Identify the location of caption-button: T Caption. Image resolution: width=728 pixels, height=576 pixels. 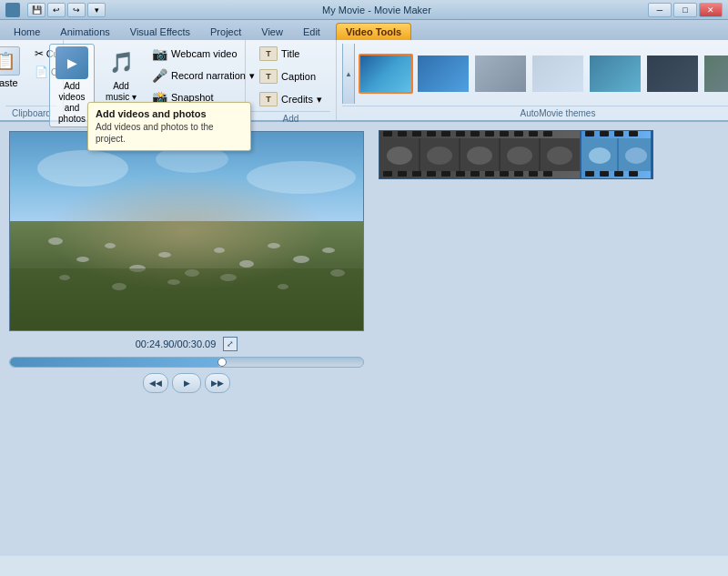
(291, 76).